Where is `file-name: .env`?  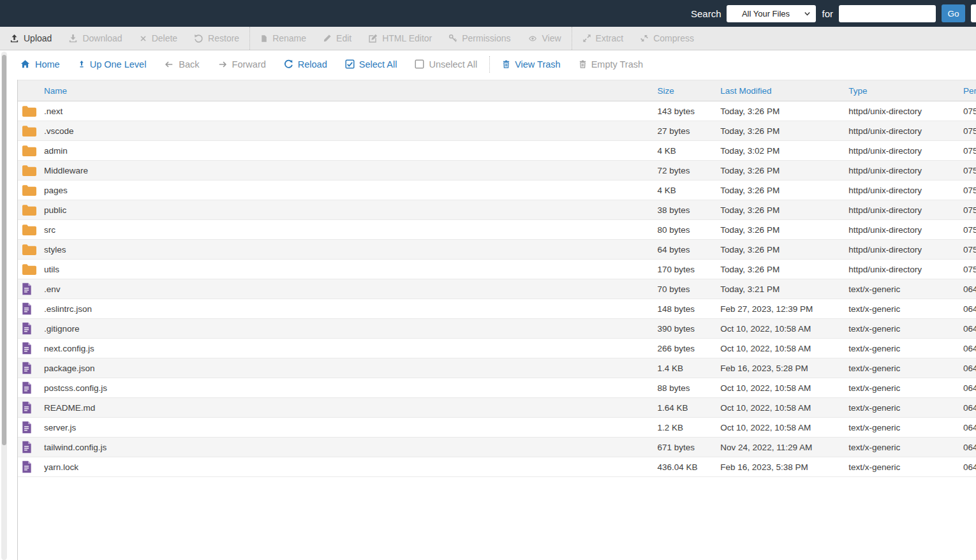
file-name: .env is located at coordinates (351, 290).